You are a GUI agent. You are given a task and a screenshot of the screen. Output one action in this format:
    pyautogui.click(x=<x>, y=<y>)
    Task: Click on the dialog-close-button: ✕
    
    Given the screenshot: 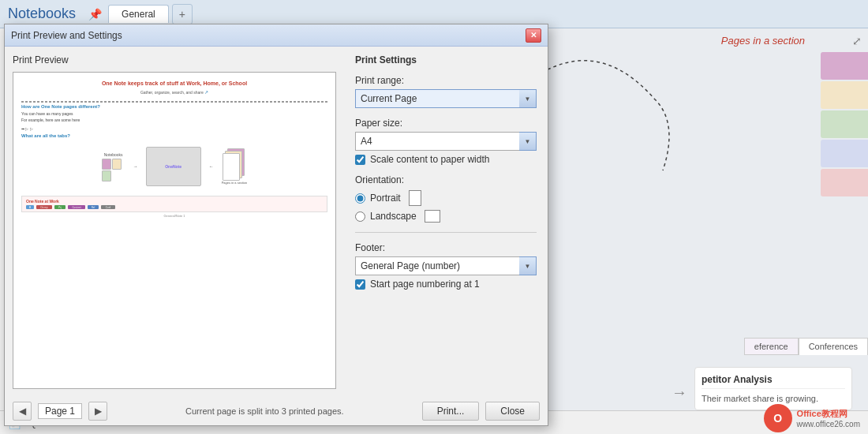 What is the action you would take?
    pyautogui.click(x=533, y=36)
    